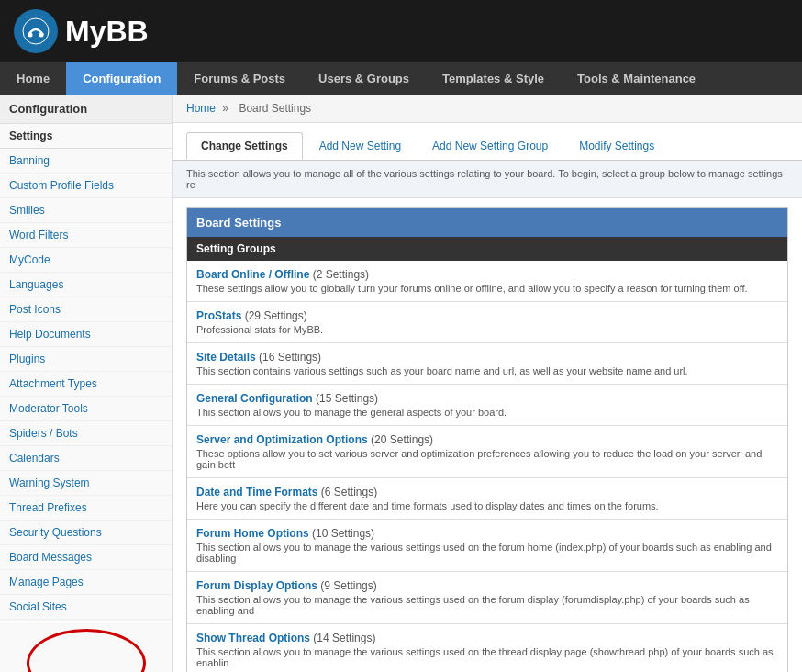 The height and width of the screenshot is (672, 802). What do you see at coordinates (86, 459) in the screenshot?
I see `sidebar-item-calendars: Calendars` at bounding box center [86, 459].